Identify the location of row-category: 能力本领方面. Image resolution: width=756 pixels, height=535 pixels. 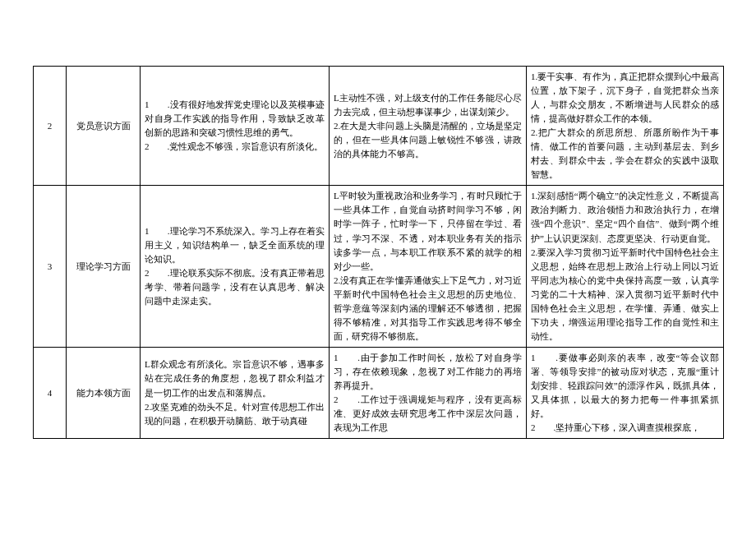
(104, 393).